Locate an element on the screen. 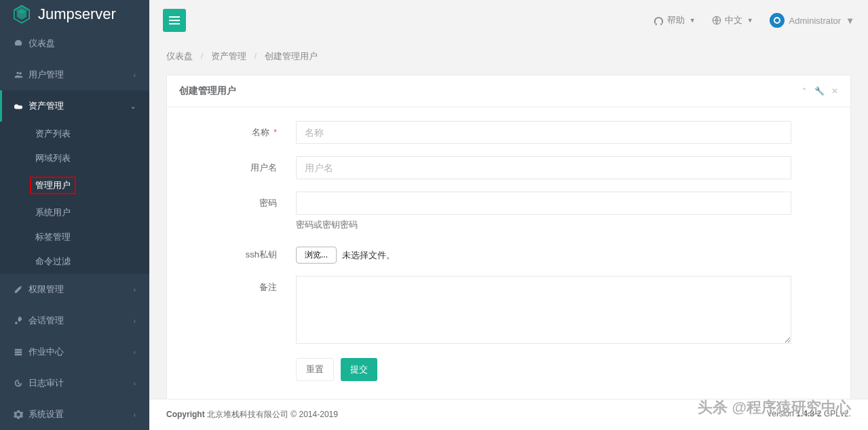 This screenshot has width=868, height=430. hamburger-icon is located at coordinates (174, 20).